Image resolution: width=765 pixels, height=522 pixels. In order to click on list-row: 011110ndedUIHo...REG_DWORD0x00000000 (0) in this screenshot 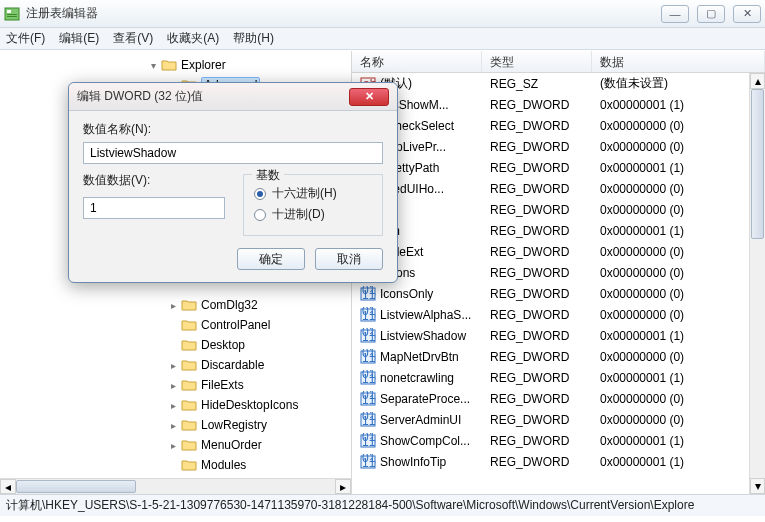, I will do `click(558, 188)`.